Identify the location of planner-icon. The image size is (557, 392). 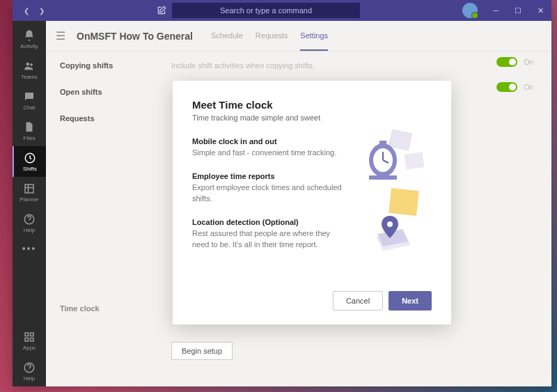
(29, 189).